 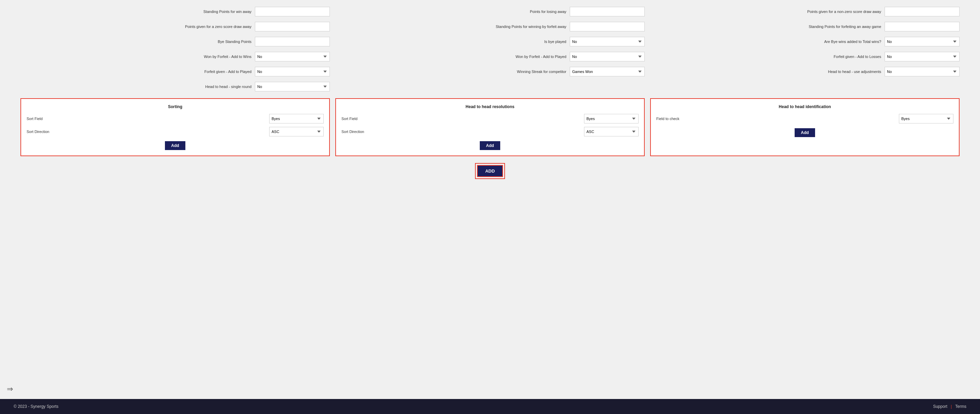 I want to click on won-forfeit-wins-label: Won by Forfeit - Add to Wins, so click(x=228, y=56).